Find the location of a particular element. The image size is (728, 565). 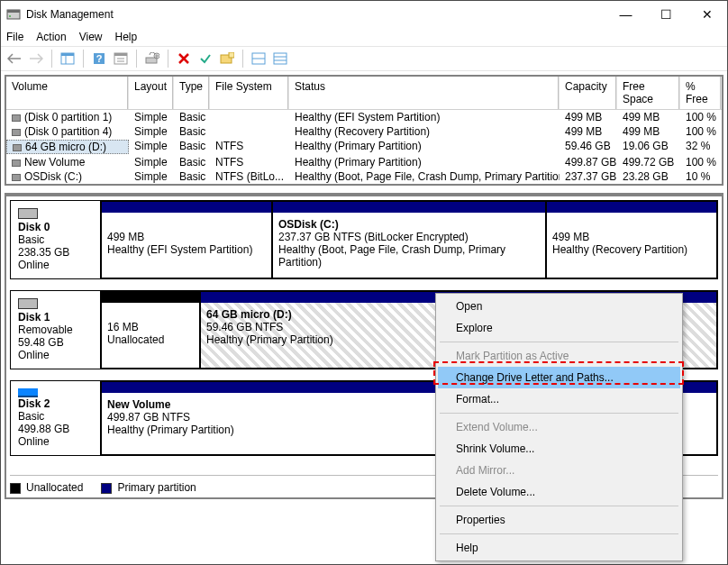

col-filesystem: File System is located at coordinates (250, 93).